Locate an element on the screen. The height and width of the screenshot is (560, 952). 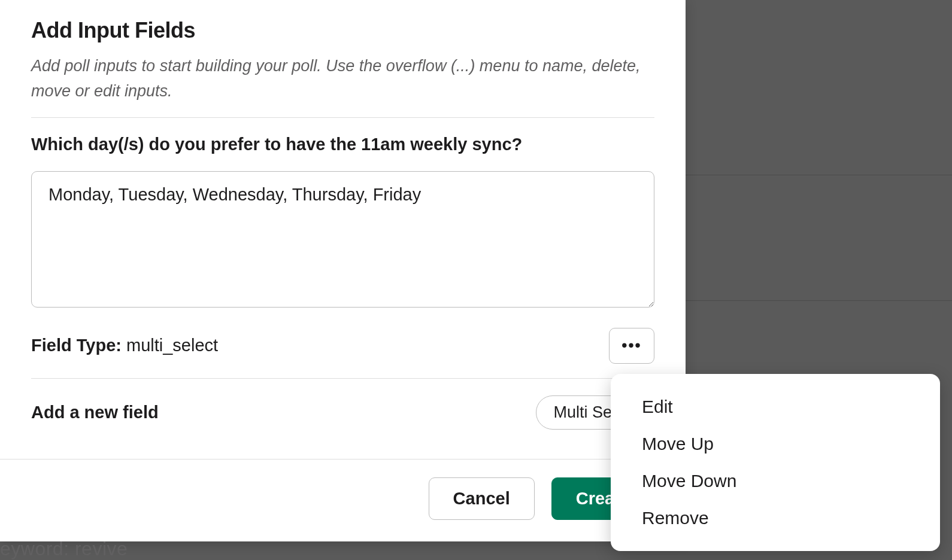
field-type-value: multi_select is located at coordinates (172, 345).